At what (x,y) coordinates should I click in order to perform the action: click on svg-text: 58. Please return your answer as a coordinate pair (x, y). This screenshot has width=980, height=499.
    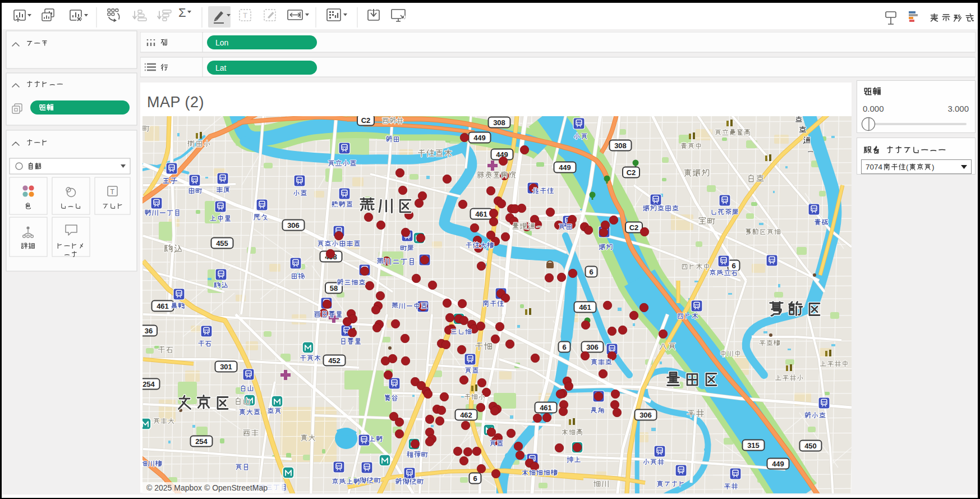
    Looking at the image, I should click on (334, 289).